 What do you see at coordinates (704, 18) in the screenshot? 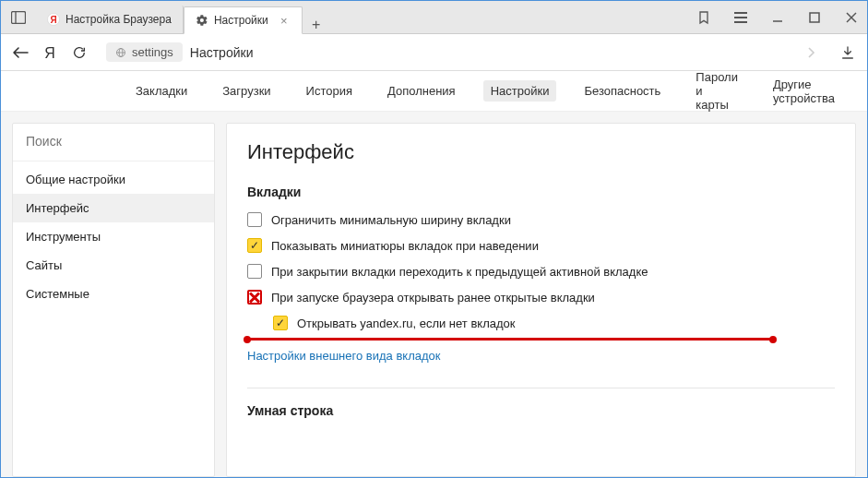
I see `bookmark-icon` at bounding box center [704, 18].